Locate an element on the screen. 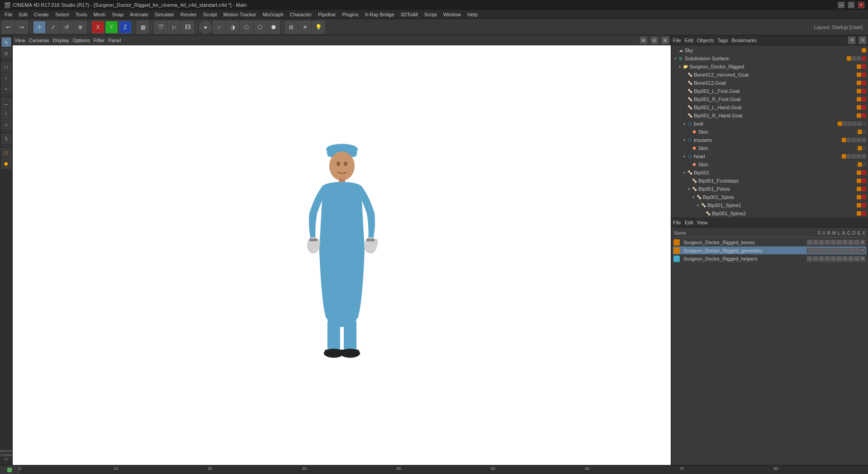 The width and height of the screenshot is (868, 474). paint-tool: S is located at coordinates (6, 139).